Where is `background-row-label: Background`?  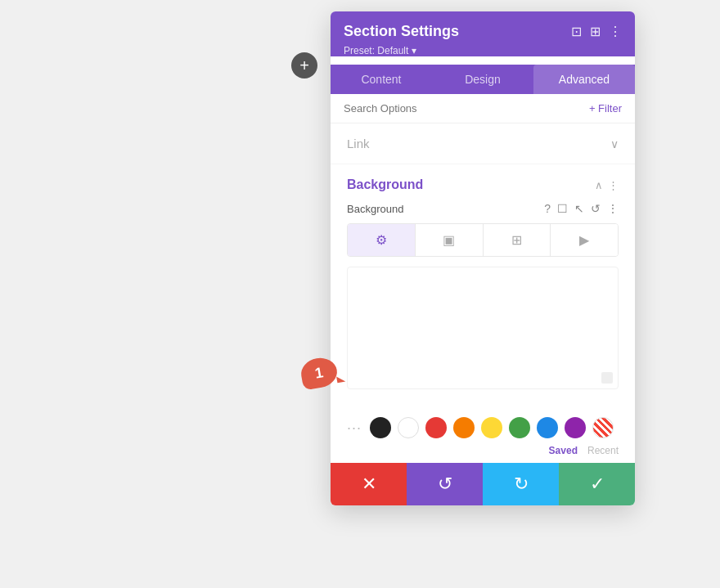
background-row-label: Background is located at coordinates (375, 209).